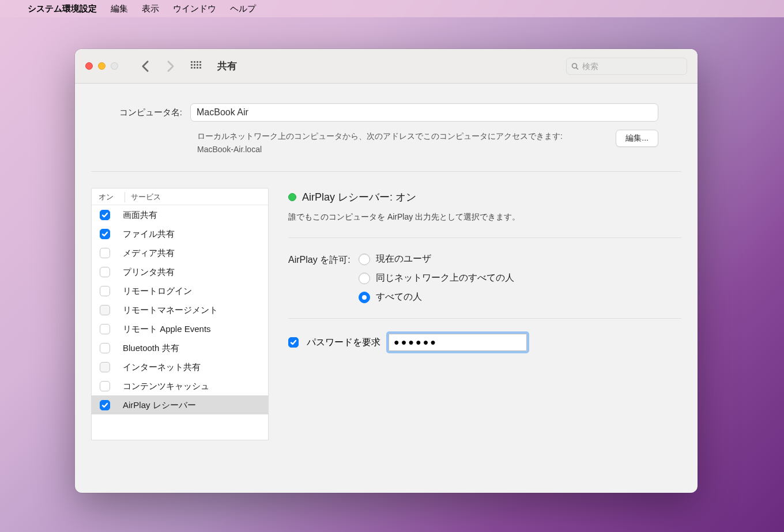 This screenshot has width=784, height=532. I want to click on status-dot-icon, so click(292, 197).